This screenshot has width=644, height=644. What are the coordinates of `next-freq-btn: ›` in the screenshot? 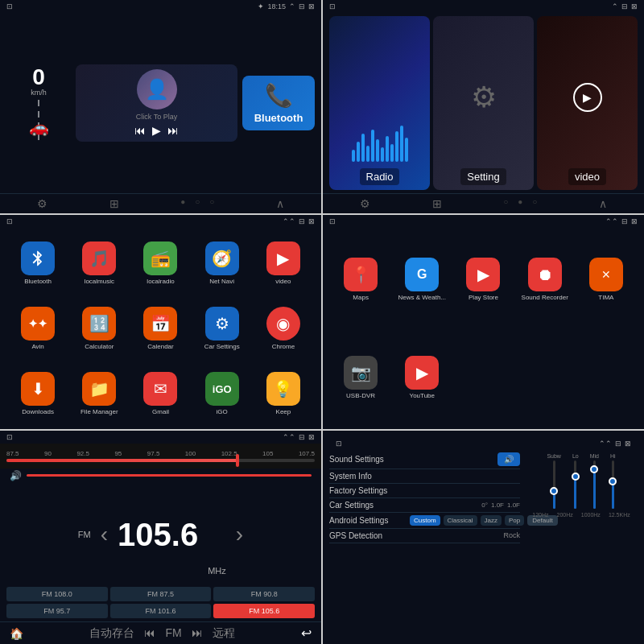 It's located at (240, 535).